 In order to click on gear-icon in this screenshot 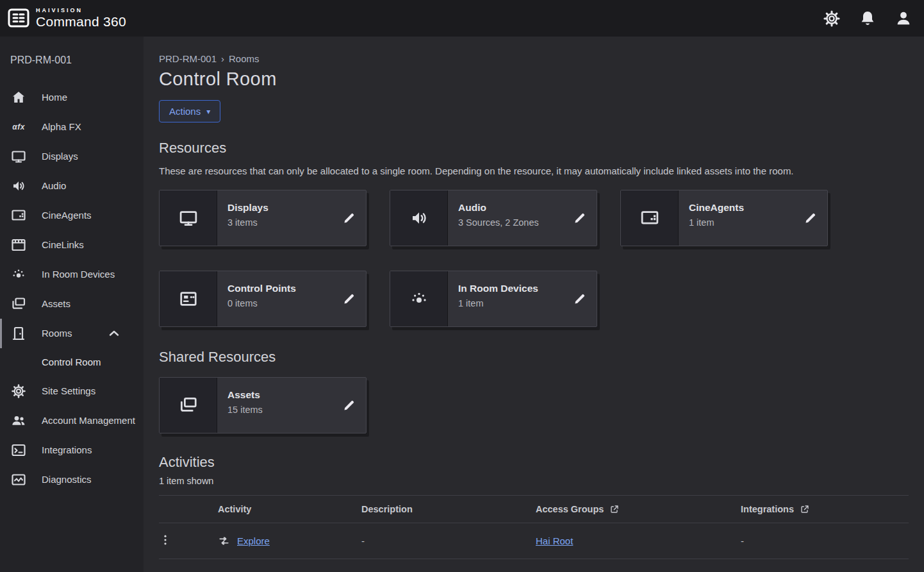, I will do `click(19, 391)`.